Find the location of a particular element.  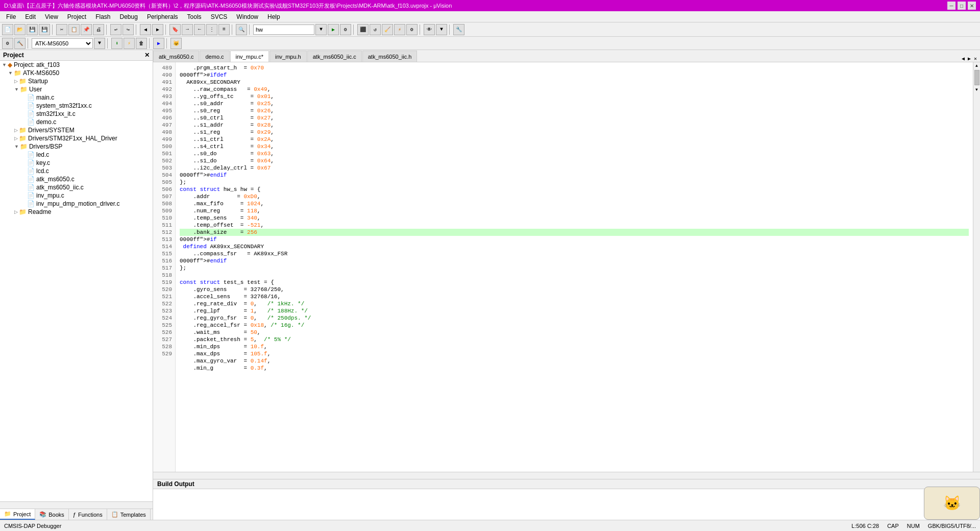

tab-scroll-left: ◀ is located at coordinates (963, 59).